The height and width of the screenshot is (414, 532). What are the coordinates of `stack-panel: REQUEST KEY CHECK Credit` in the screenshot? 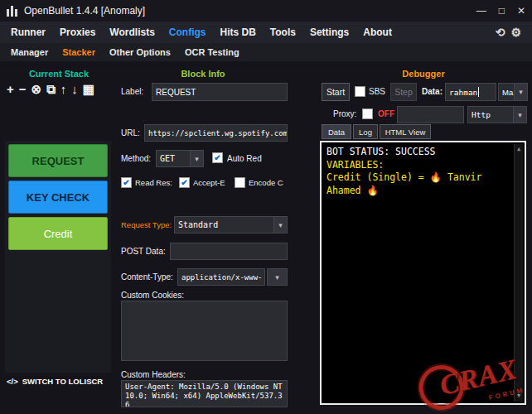 It's located at (58, 257).